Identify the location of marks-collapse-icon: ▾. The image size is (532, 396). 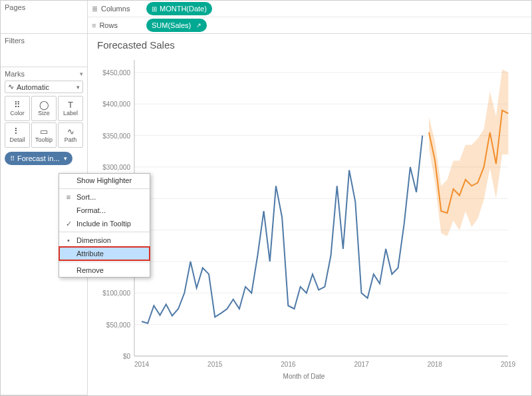
(81, 74).